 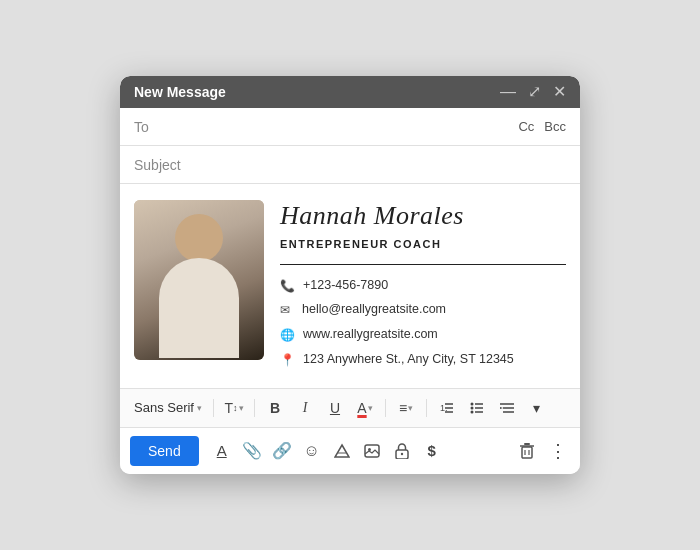 I want to click on window-controls: — ⤢ ✕, so click(x=533, y=92).